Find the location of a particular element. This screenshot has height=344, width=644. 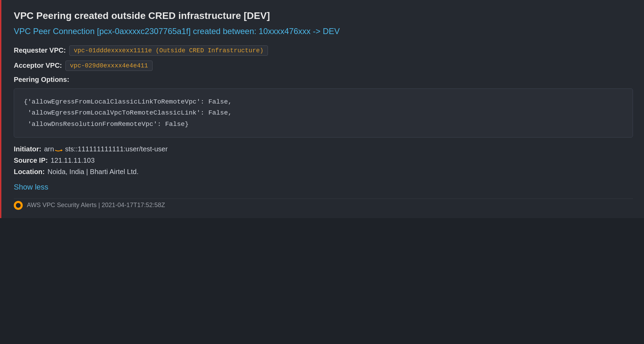

show-less-button: Show less is located at coordinates (31, 187).